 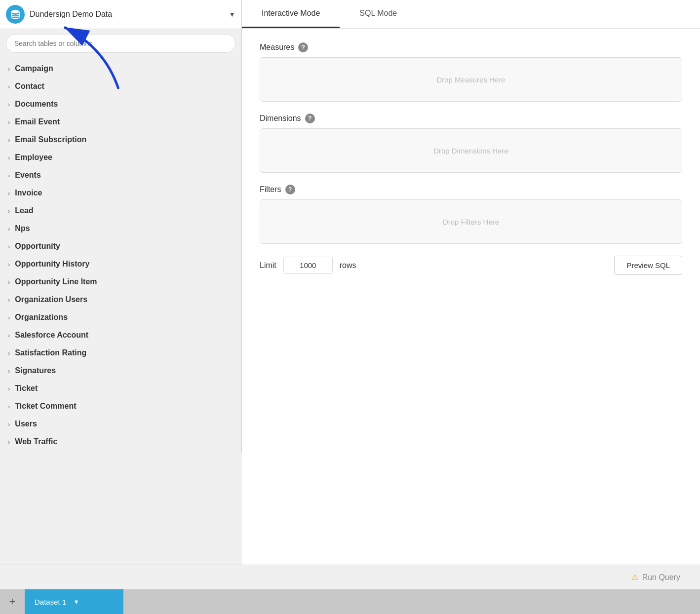 I want to click on sidebar-table-item: › Ticket, so click(x=120, y=388).